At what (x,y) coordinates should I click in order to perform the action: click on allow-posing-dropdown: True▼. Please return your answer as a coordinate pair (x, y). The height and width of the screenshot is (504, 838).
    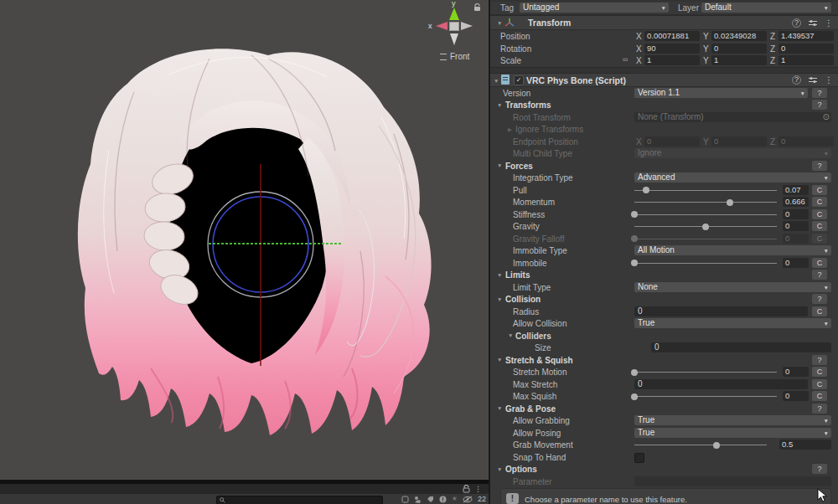
    Looking at the image, I should click on (732, 433).